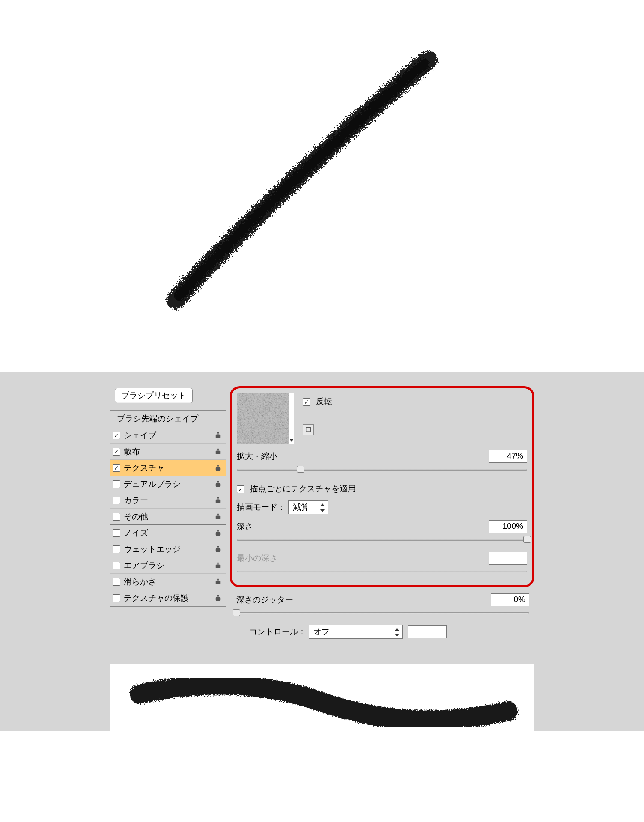 Image resolution: width=644 pixels, height=822 pixels. What do you see at coordinates (363, 456) in the screenshot?
I see `scale-label: 拡大・縮小` at bounding box center [363, 456].